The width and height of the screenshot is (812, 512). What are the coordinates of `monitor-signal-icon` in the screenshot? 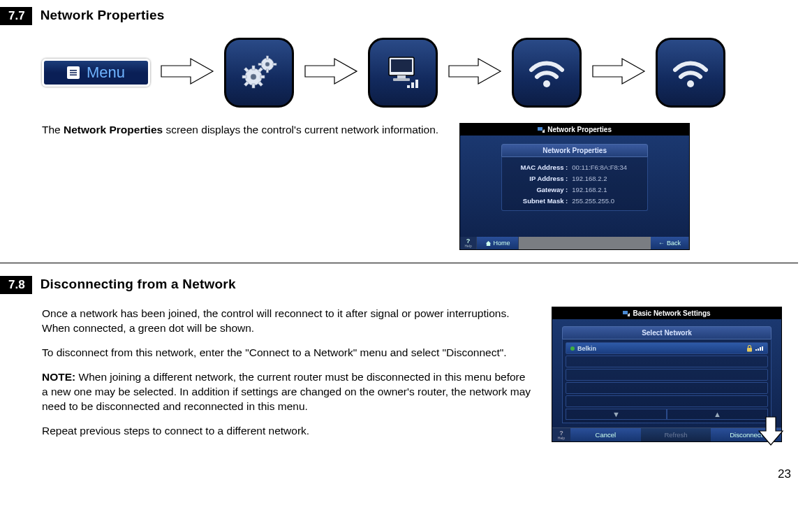 It's located at (403, 73).